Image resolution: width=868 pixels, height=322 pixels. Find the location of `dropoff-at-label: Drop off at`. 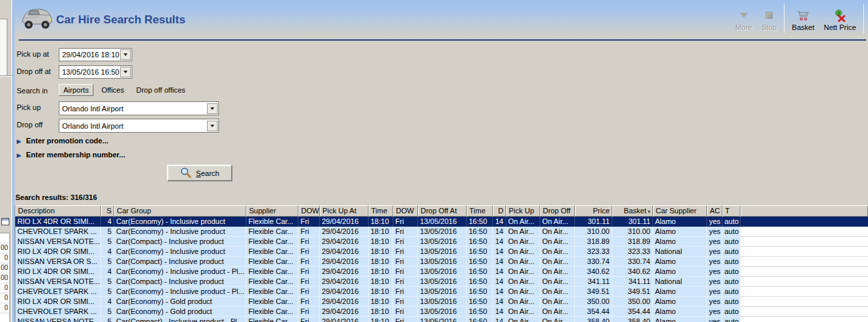

dropoff-at-label: Drop off at is located at coordinates (33, 71).